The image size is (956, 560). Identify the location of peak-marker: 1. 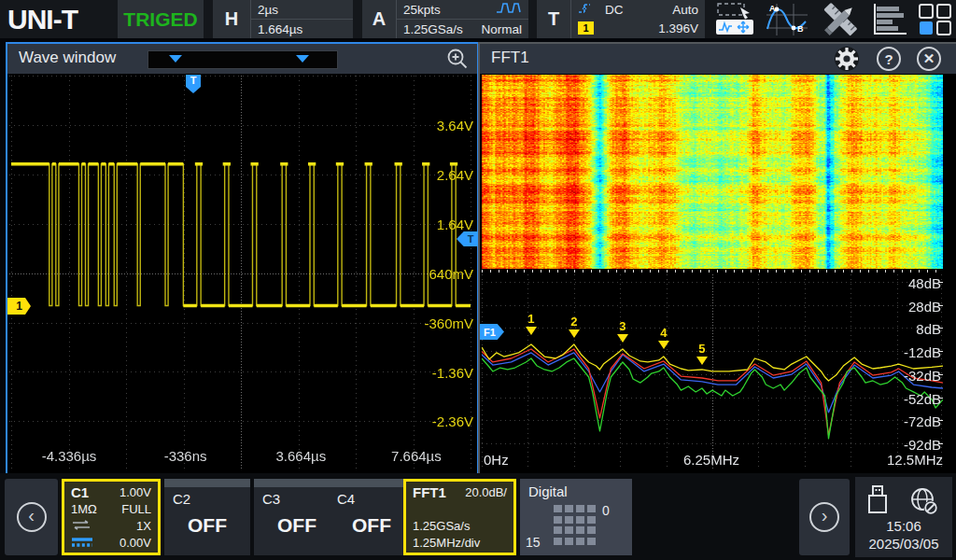
(531, 324).